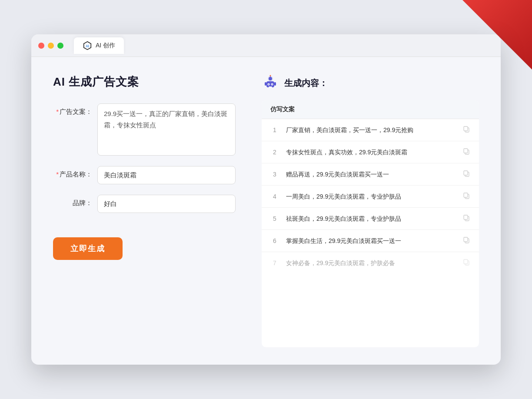  I want to click on row-number: 5, so click(275, 219).